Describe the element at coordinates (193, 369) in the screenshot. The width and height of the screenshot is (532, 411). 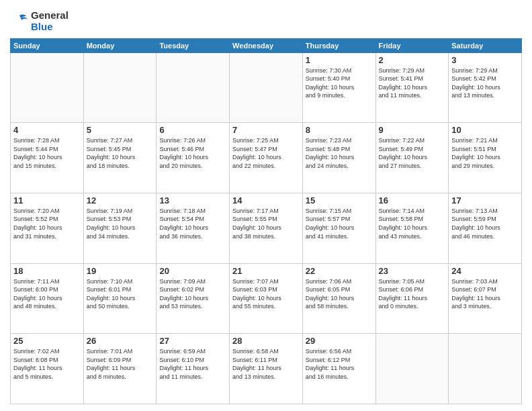
I see `calendar-cell-5-3: 27Sunrise: 6:59 AMSunset: 6:10 PMDayligh…` at that location.